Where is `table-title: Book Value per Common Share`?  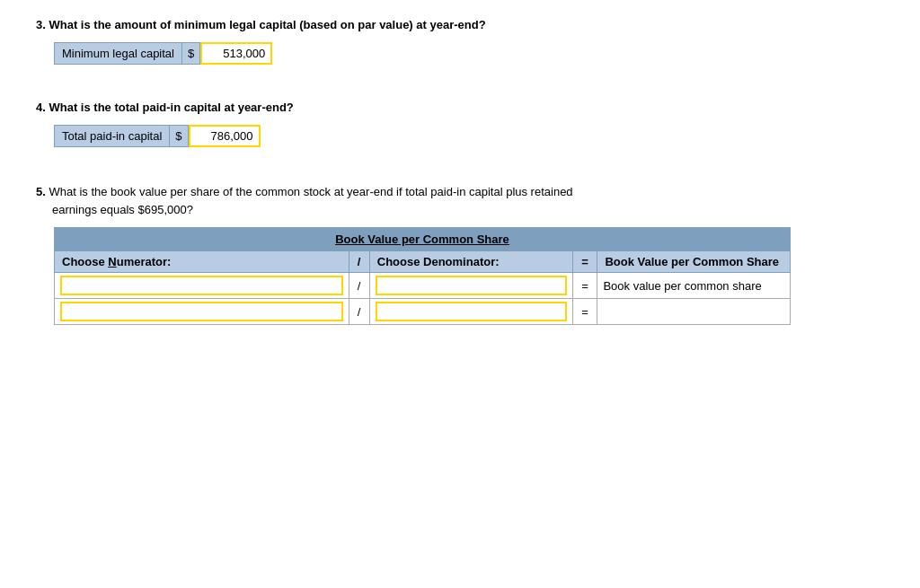
table-title: Book Value per Common Share is located at coordinates (422, 240).